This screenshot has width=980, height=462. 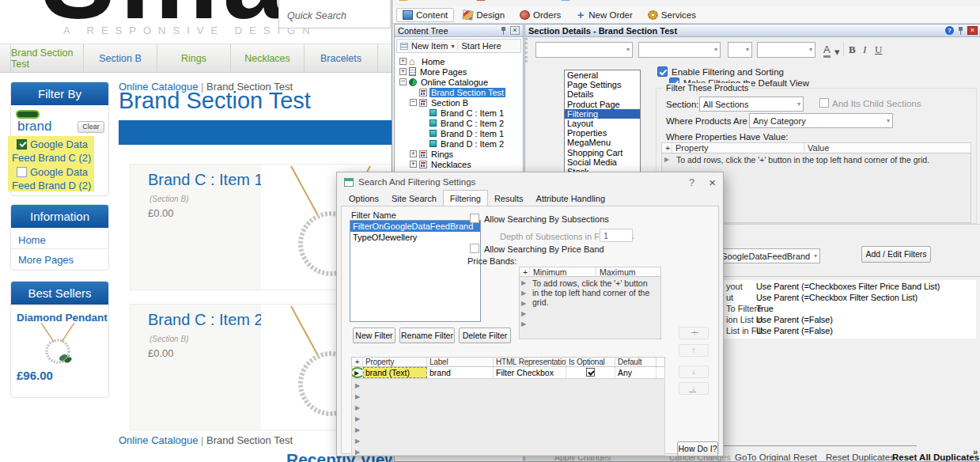 I want to click on close-icon: ×, so click(x=515, y=30).